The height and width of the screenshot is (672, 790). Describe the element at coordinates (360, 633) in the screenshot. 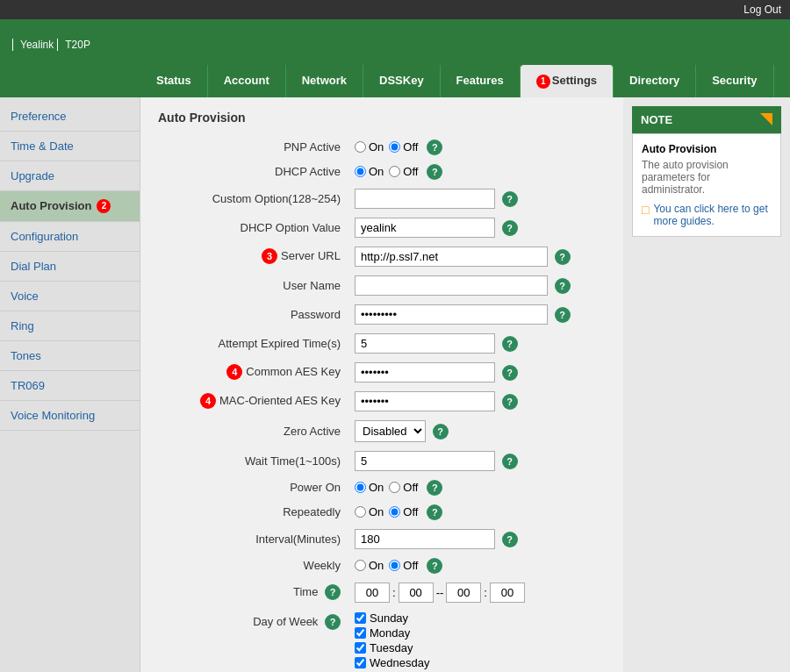

I see `day-monday-checkbox` at that location.